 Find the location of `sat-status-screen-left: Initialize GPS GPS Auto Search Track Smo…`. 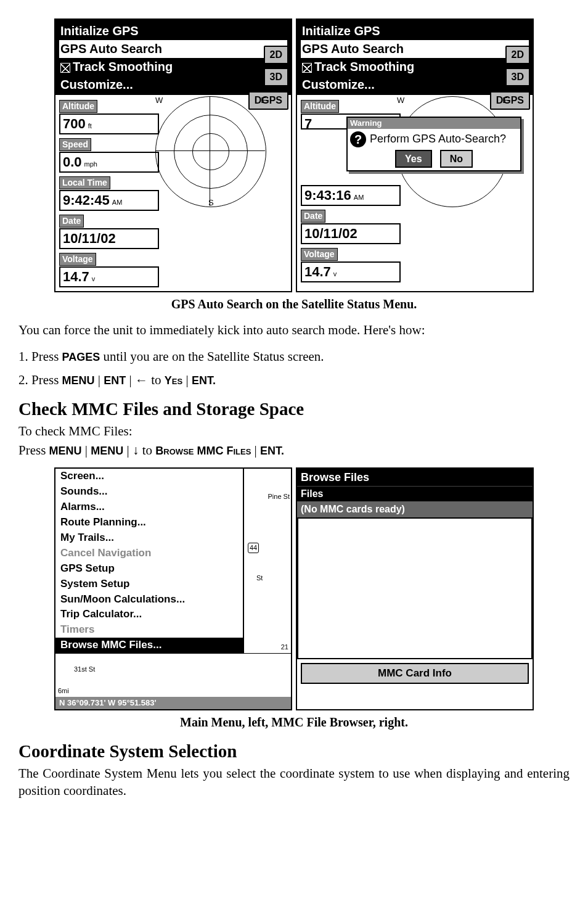

sat-status-screen-left: Initialize GPS GPS Auto Search Track Smo… is located at coordinates (173, 155).